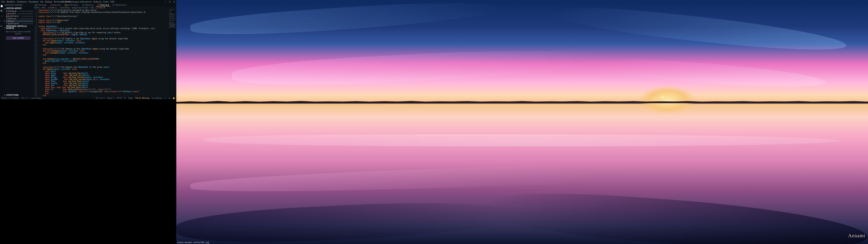 This screenshot has height=244, width=868. Describe the element at coordinates (662, 97) in the screenshot. I see `sun` at that location.